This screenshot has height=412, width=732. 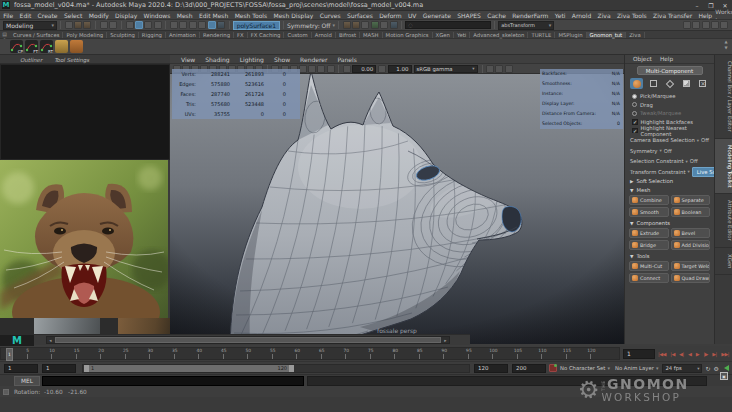 I want to click on shelf-paint-tool-icon, so click(x=76, y=46).